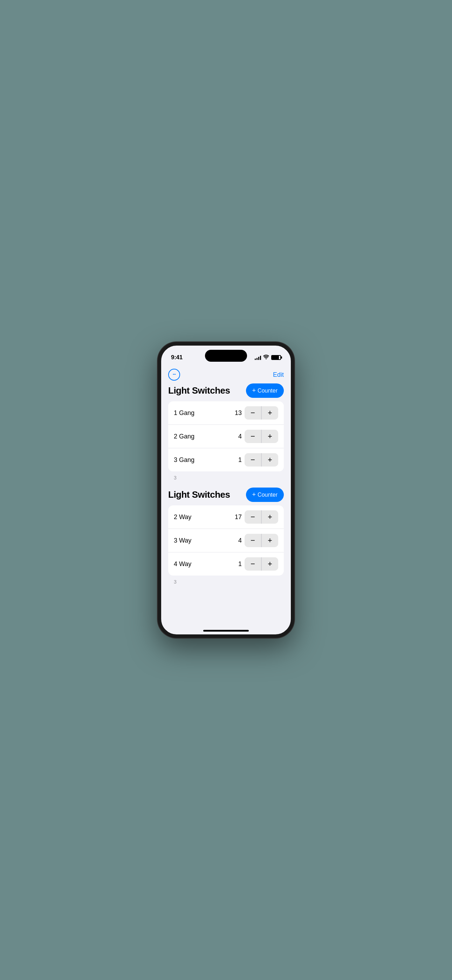 Image resolution: width=452 pixels, height=980 pixels. Describe the element at coordinates (261, 413) in the screenshot. I see `item-1-stepper: − +` at that location.